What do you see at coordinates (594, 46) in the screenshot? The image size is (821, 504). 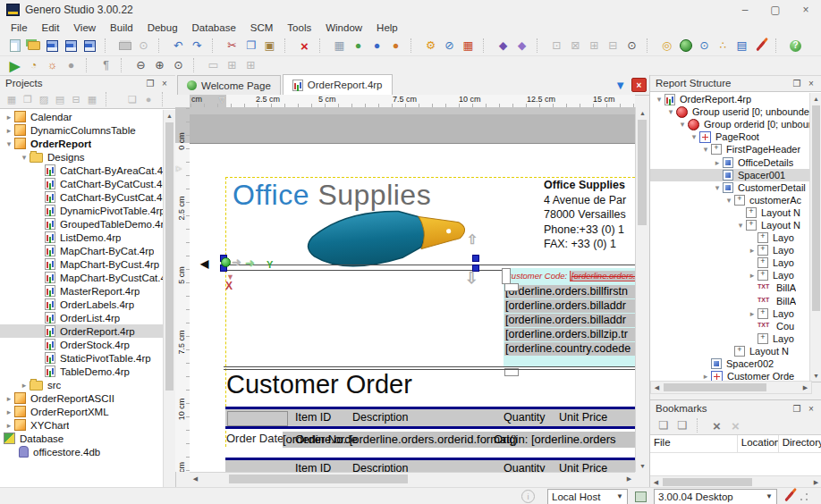 I see `generate-3: ⊞` at bounding box center [594, 46].